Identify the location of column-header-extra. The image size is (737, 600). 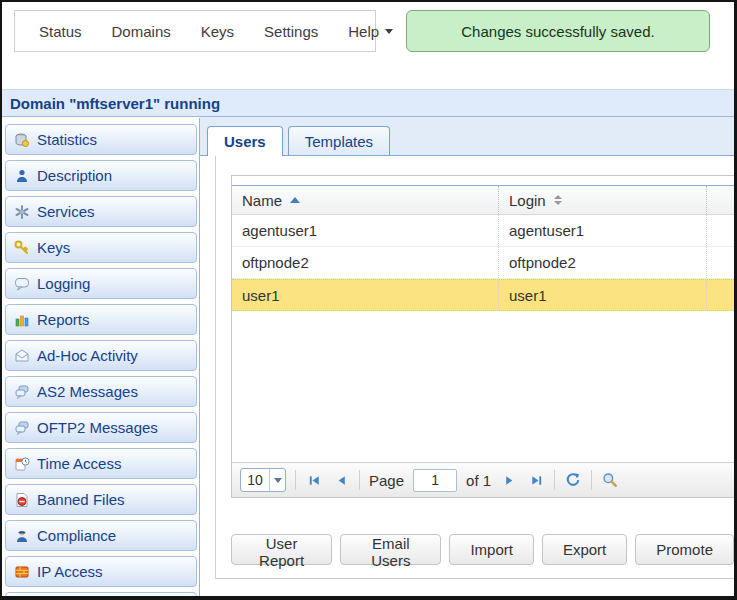
(722, 200).